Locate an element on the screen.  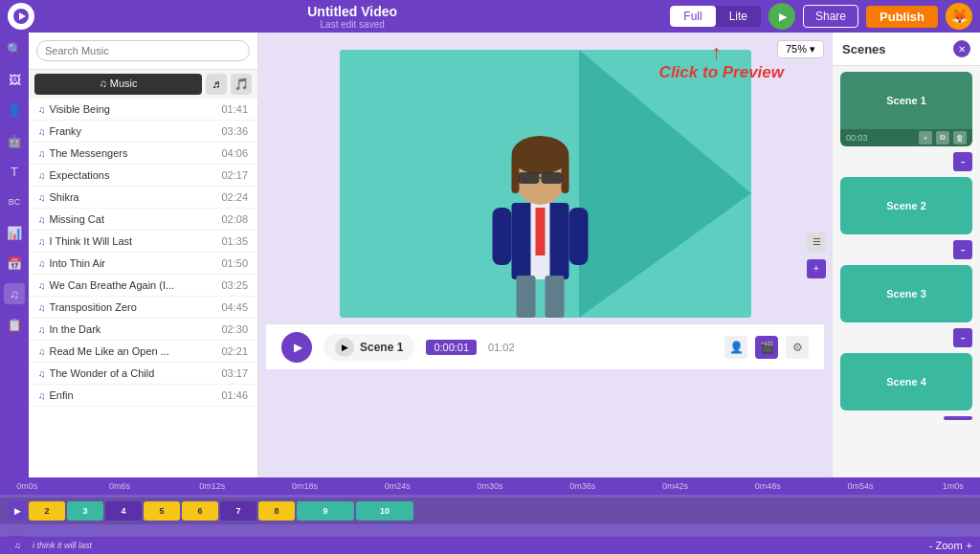
scene-1-copy-icon: ⧉ is located at coordinates (943, 138).